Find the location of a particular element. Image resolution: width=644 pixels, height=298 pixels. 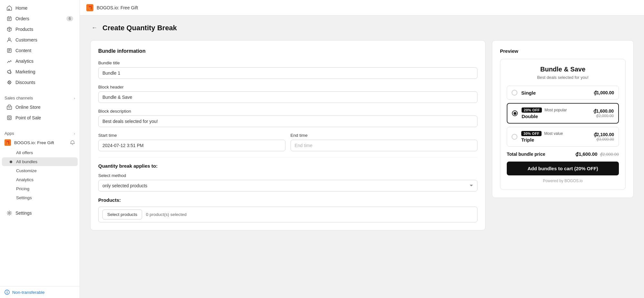

tag-double-discount: 20% OFF is located at coordinates (532, 110).